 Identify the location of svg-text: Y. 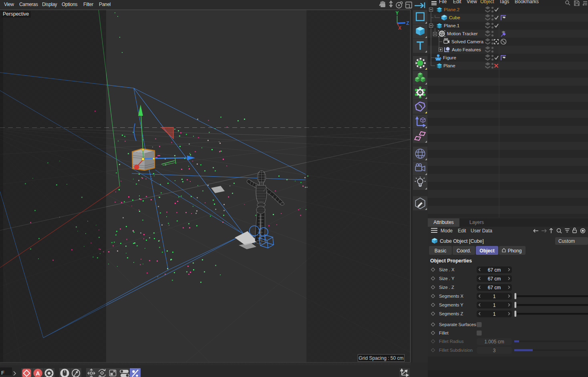
(397, 13).